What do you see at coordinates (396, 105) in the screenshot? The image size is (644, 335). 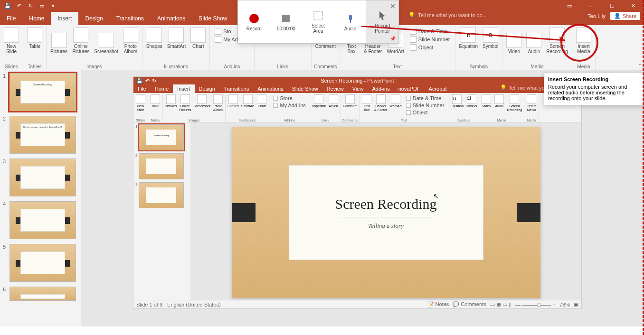 I see `inner-wordart-button: WordArt` at bounding box center [396, 105].